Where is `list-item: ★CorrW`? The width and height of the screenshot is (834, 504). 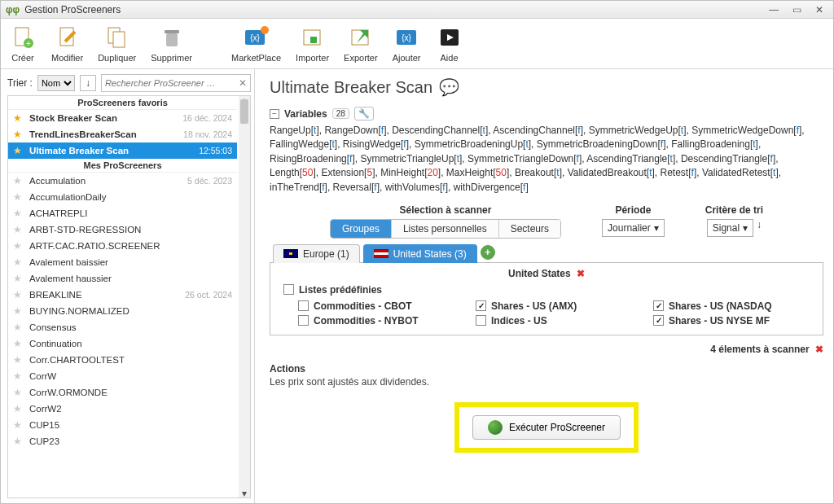 list-item: ★CorrW is located at coordinates (122, 376).